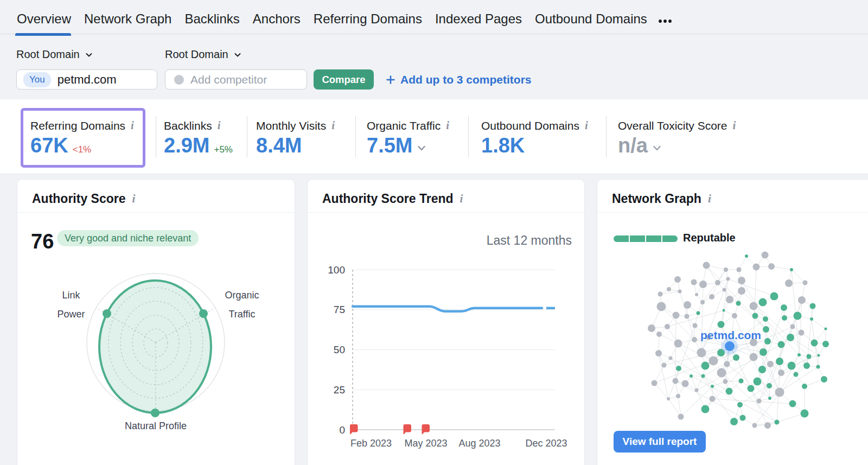 The height and width of the screenshot is (465, 868). Describe the element at coordinates (731, 335) in the screenshot. I see `svg-text: petmd.com` at that location.